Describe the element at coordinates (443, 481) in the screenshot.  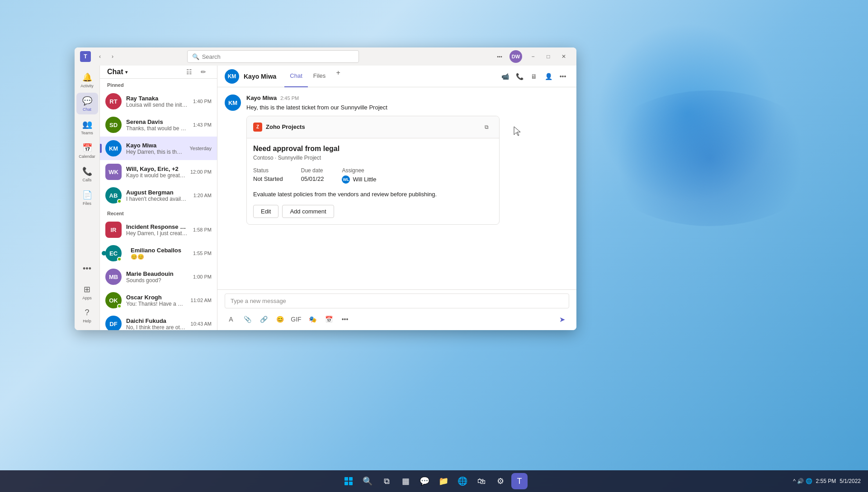
I see `explorer-button: 📁` at that location.